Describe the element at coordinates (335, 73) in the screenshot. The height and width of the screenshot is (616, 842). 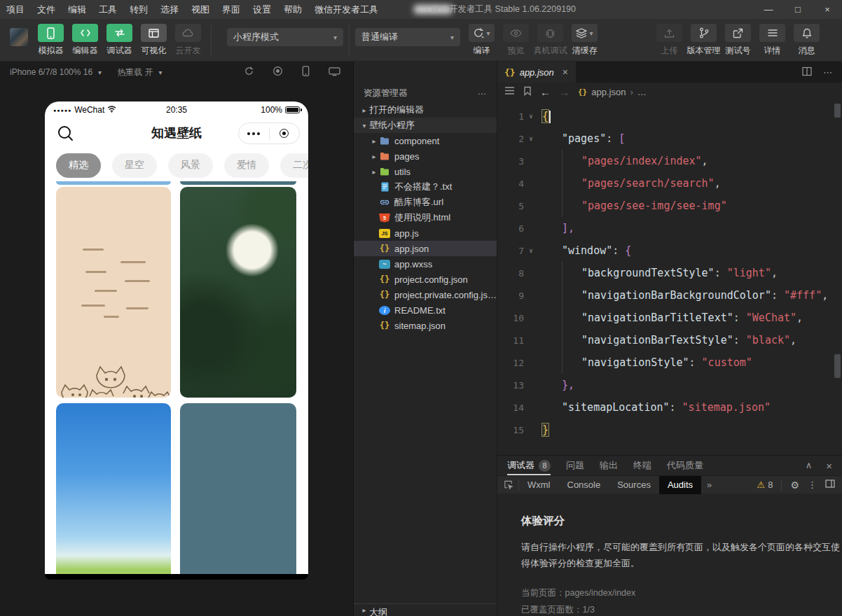
I see `screenshot-icon` at that location.